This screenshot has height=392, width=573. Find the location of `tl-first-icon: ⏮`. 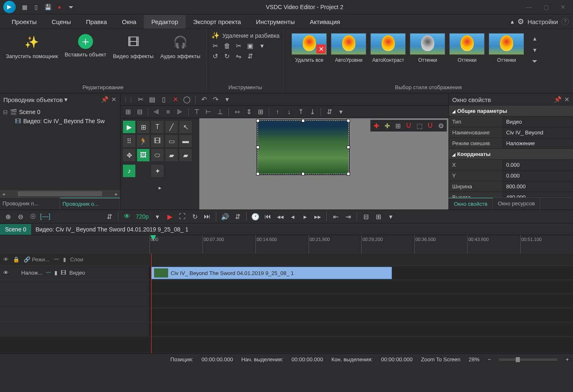

tl-first-icon: ⏮ is located at coordinates (268, 217).